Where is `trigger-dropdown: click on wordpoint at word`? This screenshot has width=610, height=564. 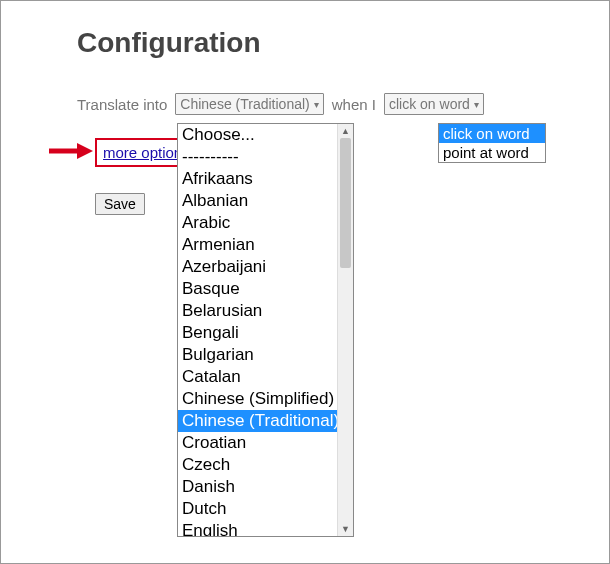
trigger-dropdown: click on wordpoint at word is located at coordinates (492, 143).